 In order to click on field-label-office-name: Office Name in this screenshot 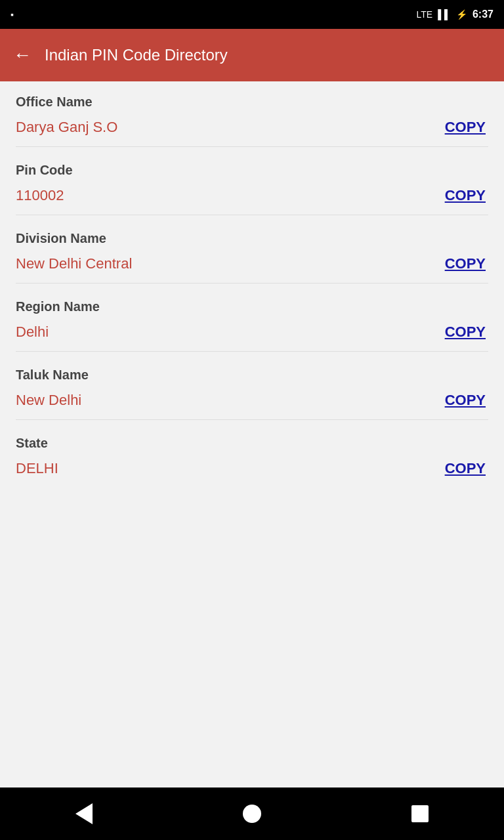, I will do `click(252, 102)`.